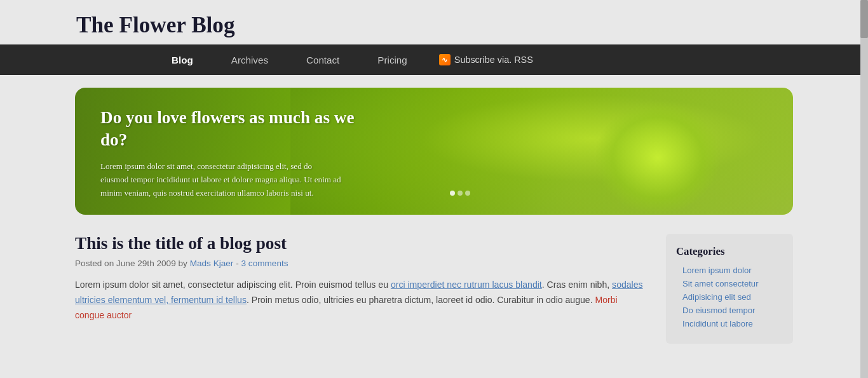 The width and height of the screenshot is (868, 378). Describe the element at coordinates (729, 288) in the screenshot. I see `sidebar: Categories Lorem ipsum dolor Sit amet co…` at that location.